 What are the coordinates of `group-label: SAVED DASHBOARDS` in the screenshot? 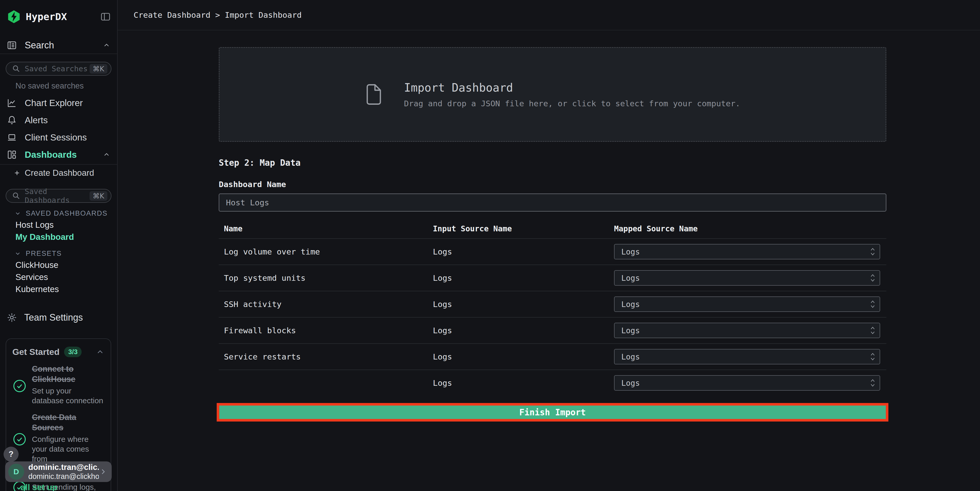 It's located at (67, 214).